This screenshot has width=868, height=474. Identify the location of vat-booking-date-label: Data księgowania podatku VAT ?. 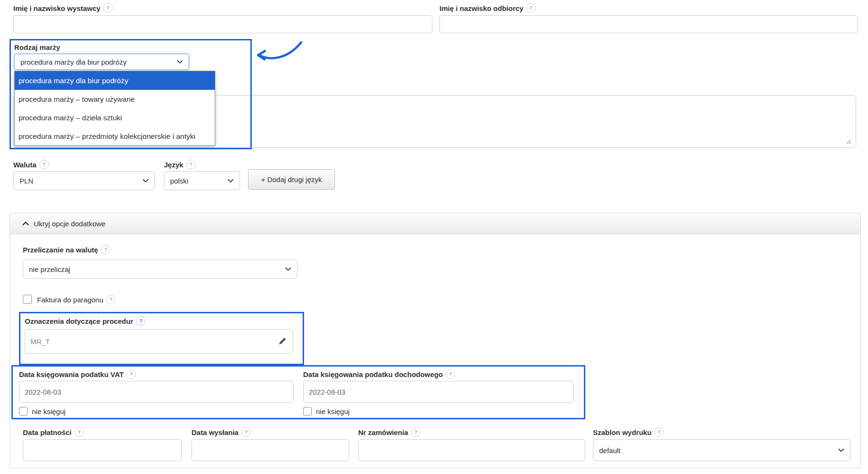
(77, 374).